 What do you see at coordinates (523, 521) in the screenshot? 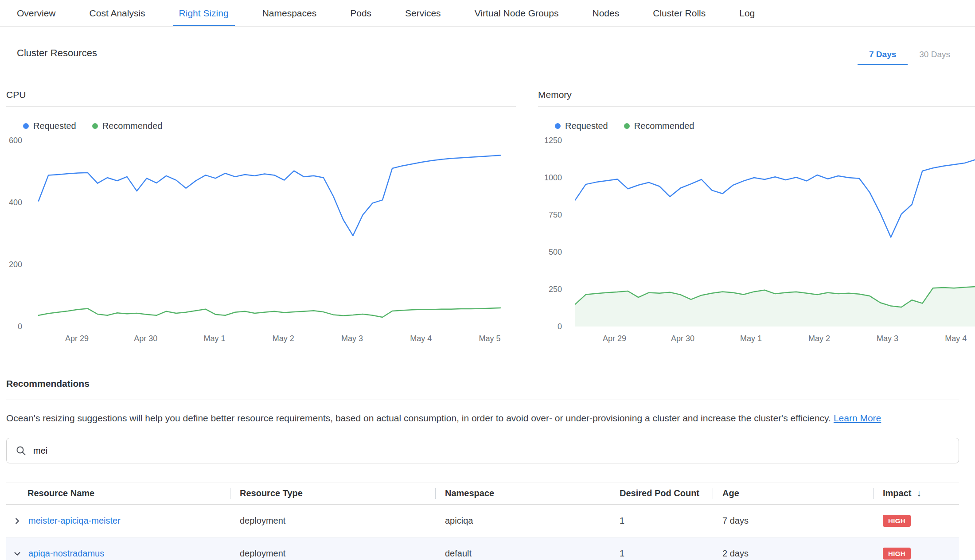
I see `namespace-cell: apiciqa` at bounding box center [523, 521].